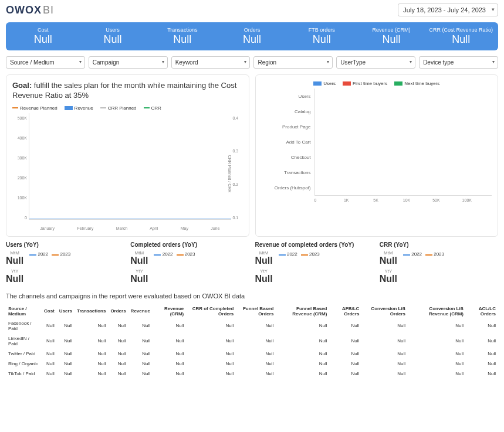 This screenshot has width=504, height=432. Describe the element at coordinates (256, 311) in the screenshot. I see `col-header: Funnel Based Orders` at that location.